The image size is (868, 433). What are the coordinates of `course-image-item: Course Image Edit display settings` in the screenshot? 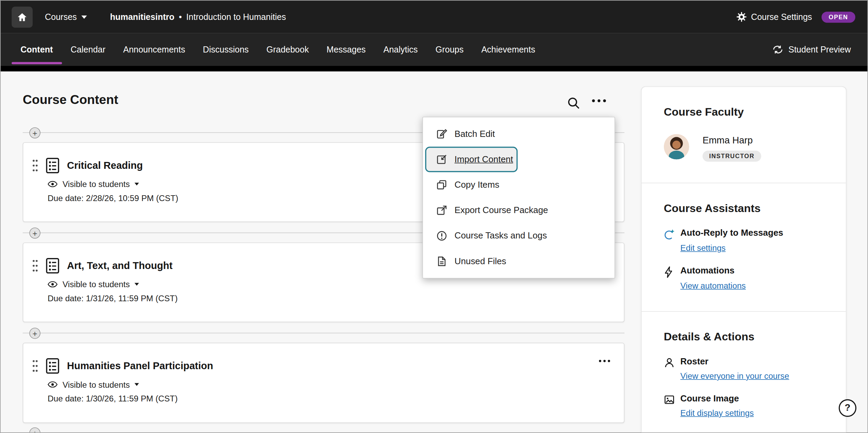 It's located at (744, 406).